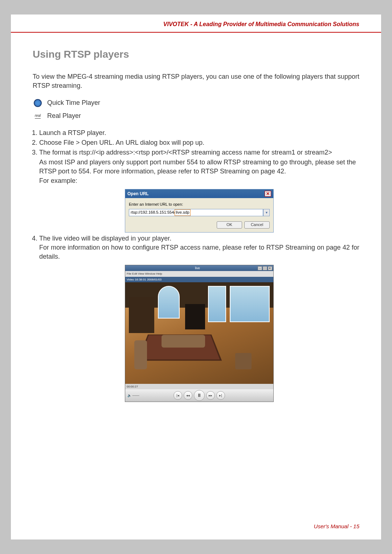  Describe the element at coordinates (186, 152) in the screenshot. I see `step-3-text: The format is rtsp://<ip address>:<rtsp …` at that location.